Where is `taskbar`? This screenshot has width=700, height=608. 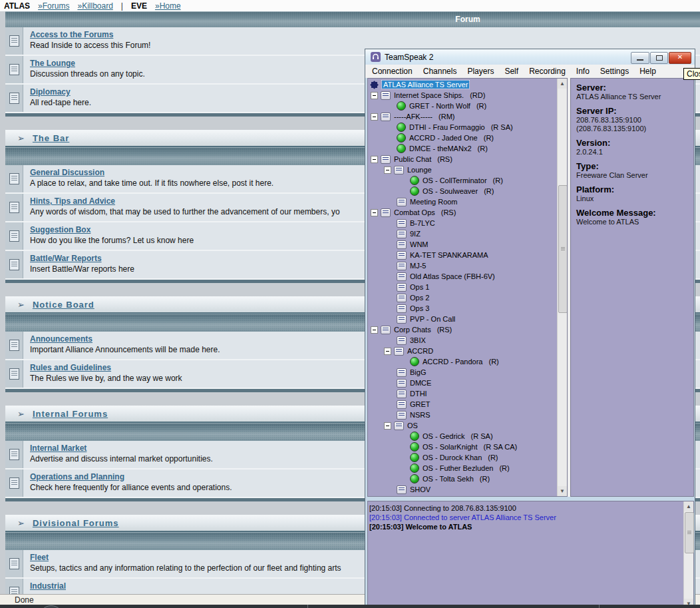 taskbar is located at coordinates (350, 606).